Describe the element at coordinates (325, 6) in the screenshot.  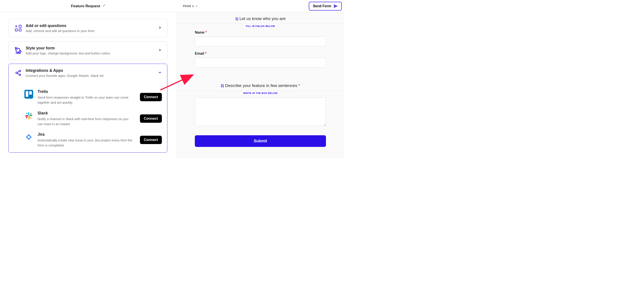
I see `send-form-button: Send Form` at that location.